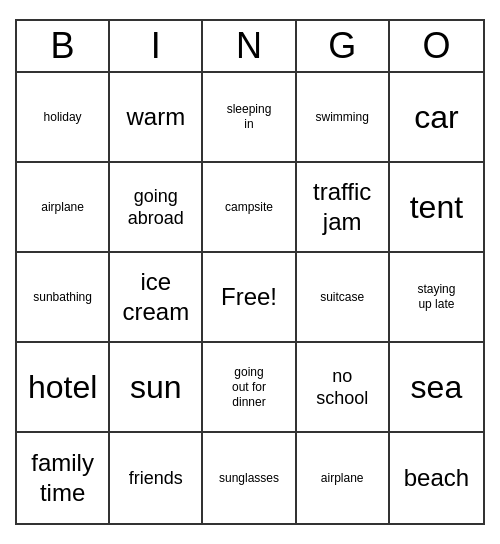  Describe the element at coordinates (64, 118) in the screenshot. I see `bingo-cell: holiday` at that location.